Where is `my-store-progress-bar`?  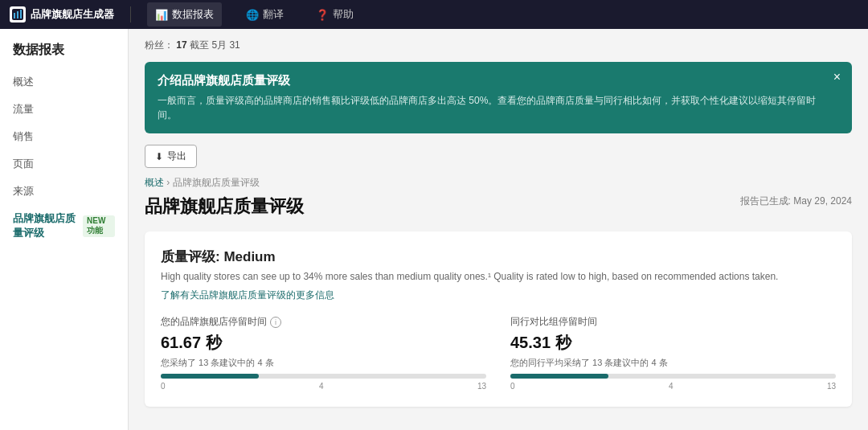 my-store-progress-bar is located at coordinates (323, 376).